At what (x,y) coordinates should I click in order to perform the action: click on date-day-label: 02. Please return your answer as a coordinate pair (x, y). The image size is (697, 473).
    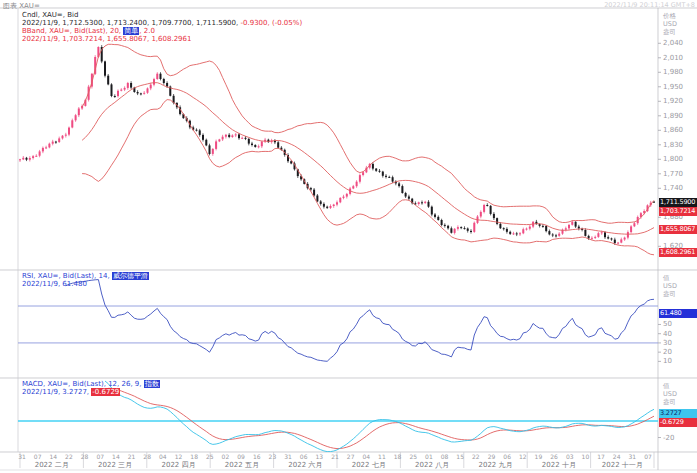
    Looking at the image, I should click on (225, 456).